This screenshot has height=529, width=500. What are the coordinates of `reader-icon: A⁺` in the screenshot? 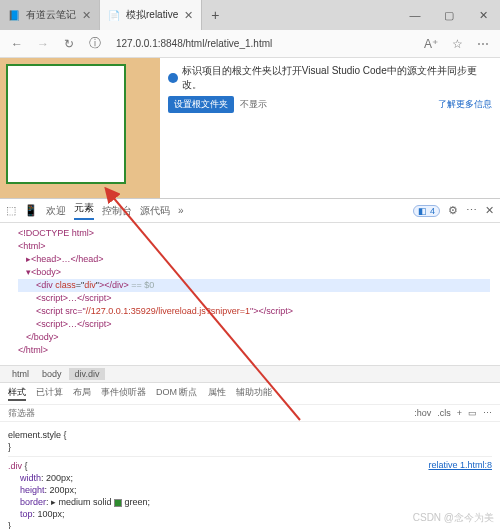 It's located at (431, 44).